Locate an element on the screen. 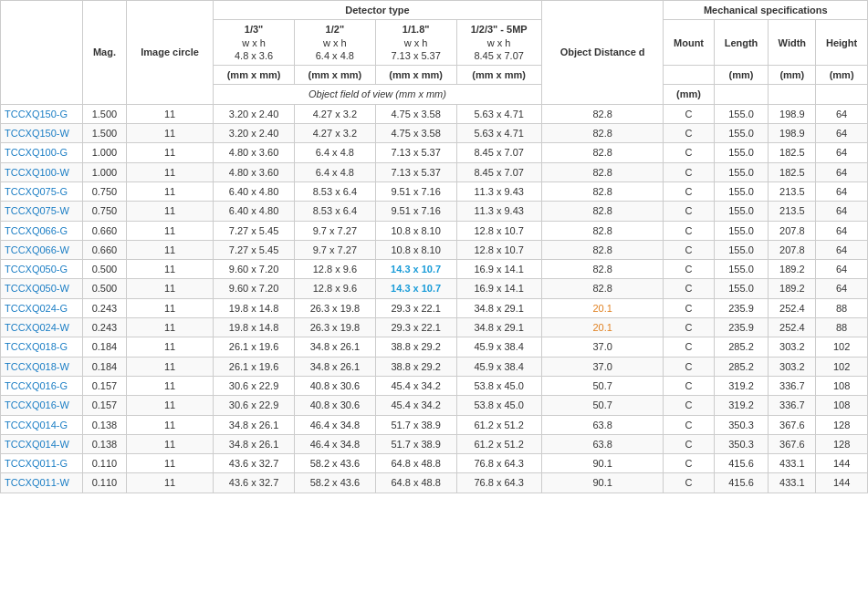  table-cell: 0.750 is located at coordinates (105, 192).